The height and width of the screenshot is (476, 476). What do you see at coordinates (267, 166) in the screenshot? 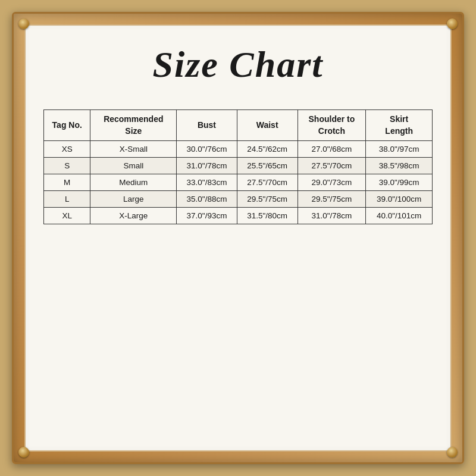
I see `cell-waist: 25.5"/65cm` at bounding box center [267, 166].